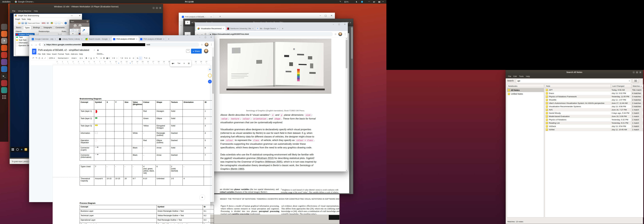  What do you see at coordinates (91, 58) in the screenshot?
I see `underline-icon: U` at bounding box center [91, 58].